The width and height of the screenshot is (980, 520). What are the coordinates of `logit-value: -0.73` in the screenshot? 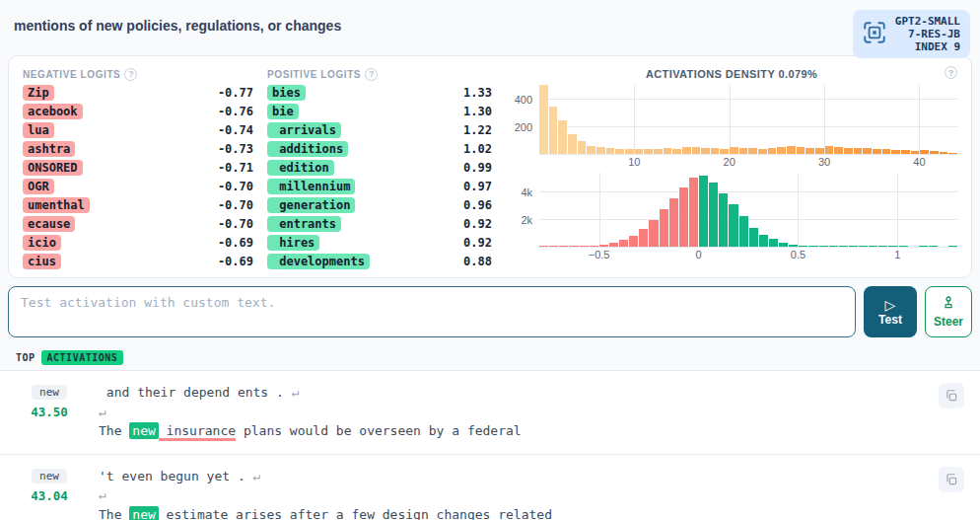 It's located at (236, 149).